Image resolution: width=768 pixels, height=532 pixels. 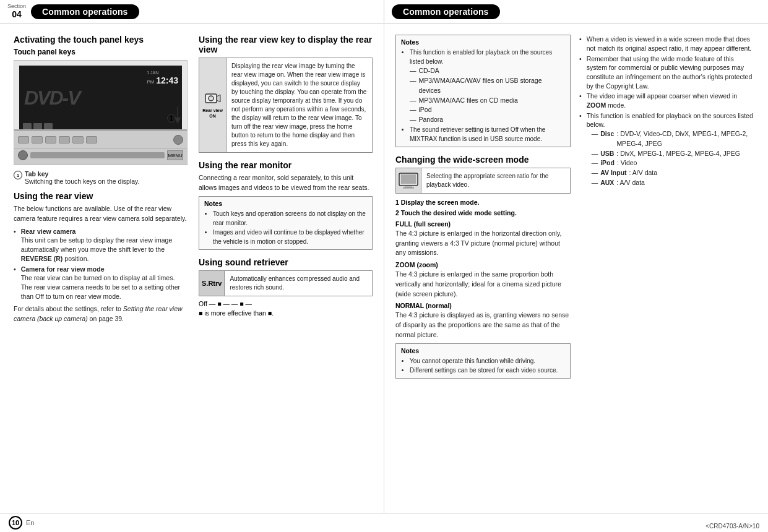 What do you see at coordinates (286, 165) in the screenshot?
I see `rear-monitor-heading: Using the rear monitor` at bounding box center [286, 165].